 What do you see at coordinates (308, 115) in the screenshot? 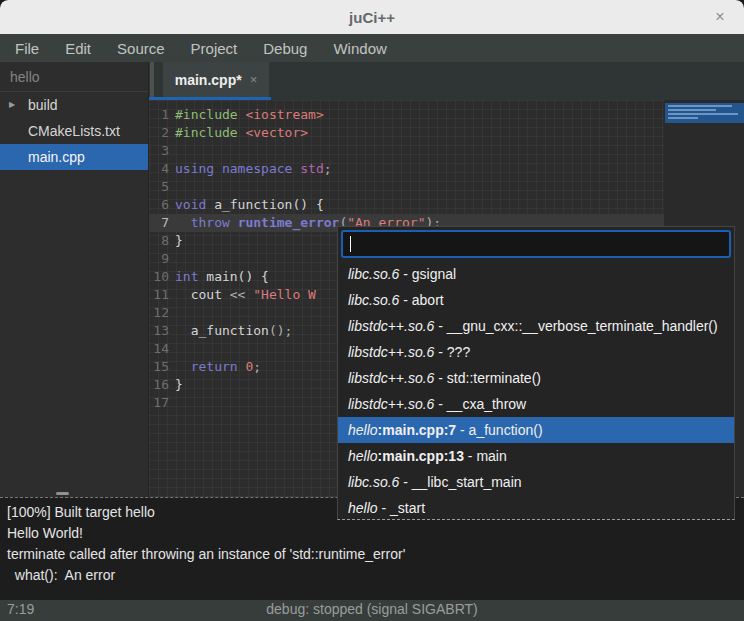
I see `code-line: #include <iostream>` at bounding box center [308, 115].